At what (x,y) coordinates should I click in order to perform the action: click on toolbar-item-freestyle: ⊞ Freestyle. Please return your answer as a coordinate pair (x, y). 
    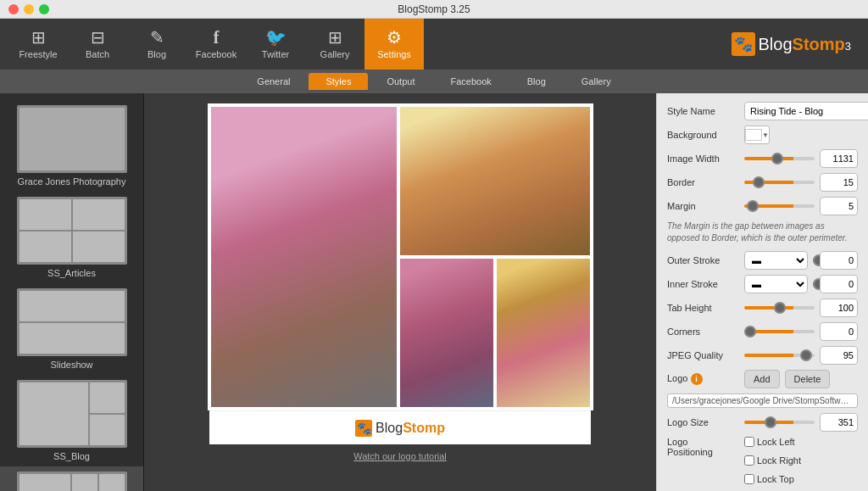
    Looking at the image, I should click on (38, 44).